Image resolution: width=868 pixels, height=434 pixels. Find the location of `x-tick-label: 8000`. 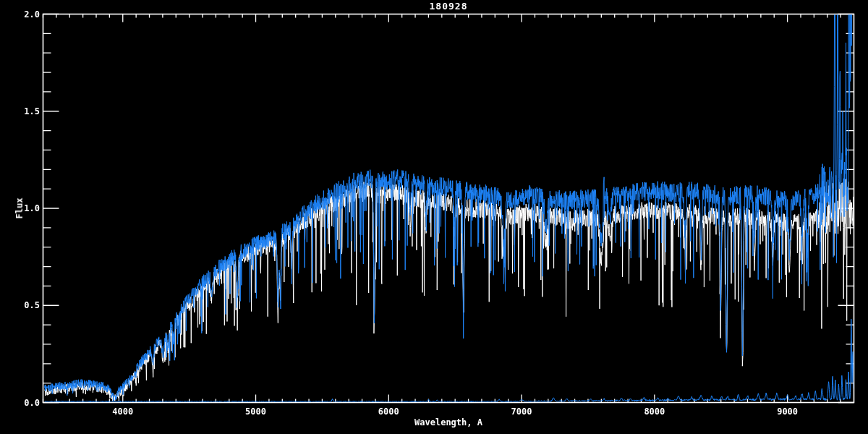

x-tick-label: 8000 is located at coordinates (654, 412).